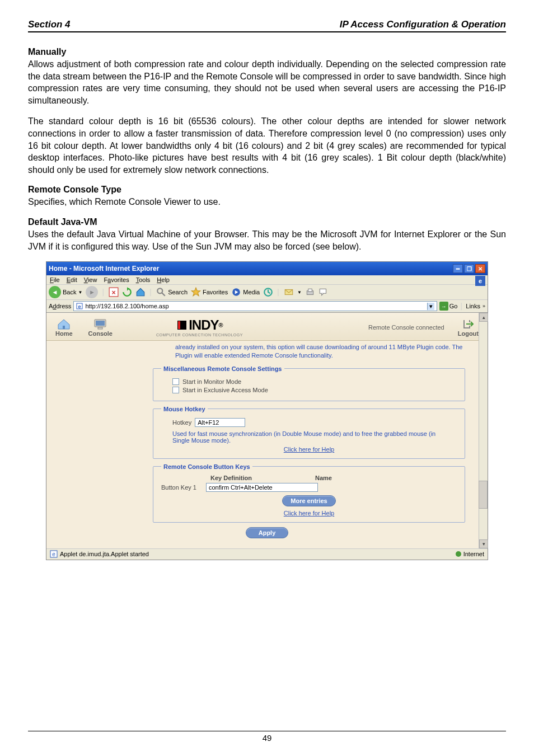 This screenshot has height=756, width=534. Describe the element at coordinates (60, 306) in the screenshot. I see `address-label: Address` at that location.